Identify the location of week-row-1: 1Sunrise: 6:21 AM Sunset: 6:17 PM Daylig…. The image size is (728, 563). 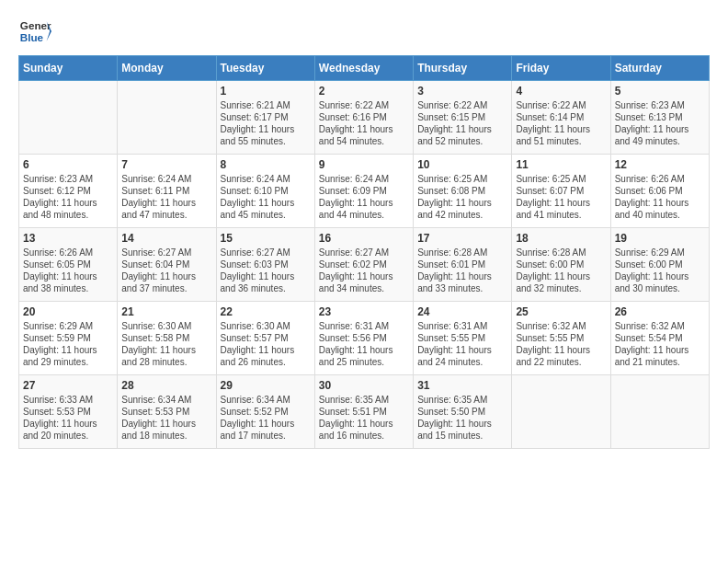
(364, 118).